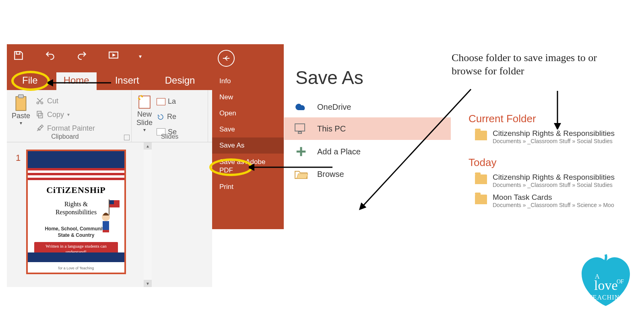 The width and height of the screenshot is (644, 318). What do you see at coordinates (127, 137) in the screenshot?
I see `dialog-launcher-icon` at bounding box center [127, 137].